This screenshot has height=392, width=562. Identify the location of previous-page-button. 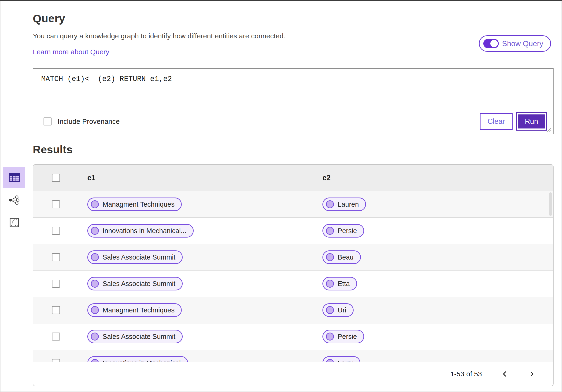
(505, 374).